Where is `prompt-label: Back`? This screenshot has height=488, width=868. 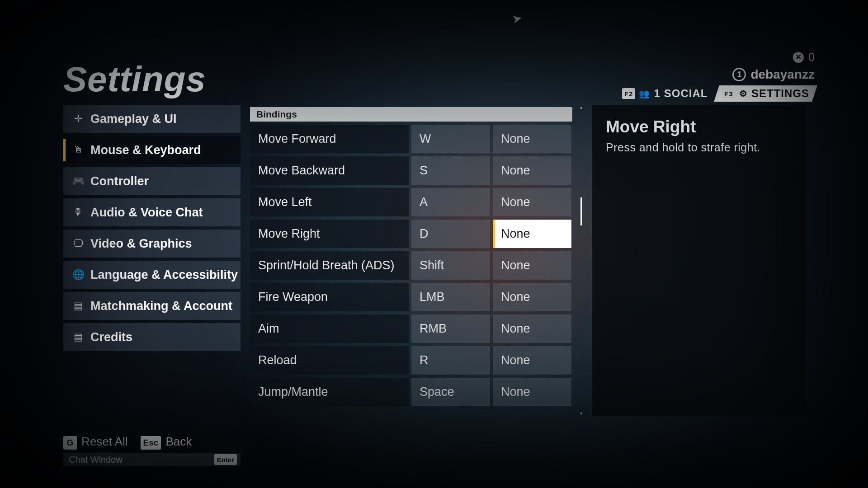
prompt-label: Back is located at coordinates (179, 441).